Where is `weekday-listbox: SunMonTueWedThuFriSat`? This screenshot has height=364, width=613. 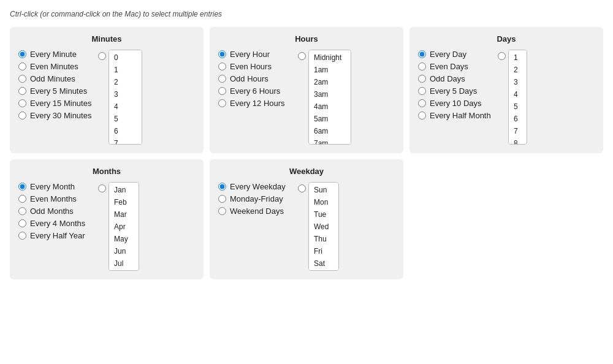
weekday-listbox: SunMonTueWedThuFriSat is located at coordinates (324, 227).